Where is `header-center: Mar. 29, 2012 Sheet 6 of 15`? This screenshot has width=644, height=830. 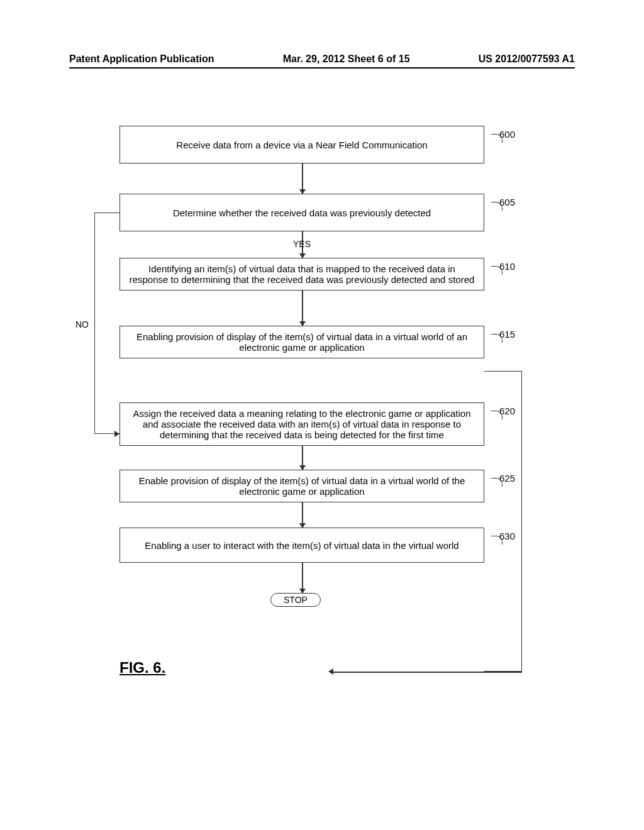 header-center: Mar. 29, 2012 Sheet 6 of 15 is located at coordinates (347, 59).